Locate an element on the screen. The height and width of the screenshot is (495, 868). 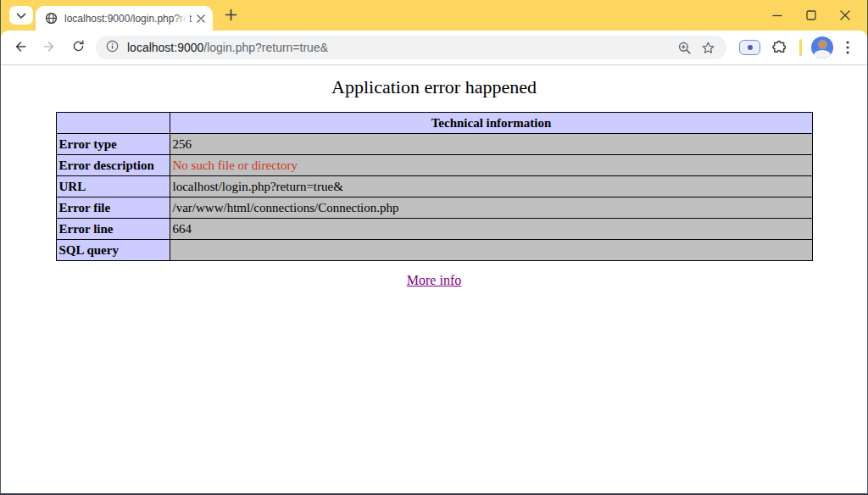
forward-button is located at coordinates (49, 47).